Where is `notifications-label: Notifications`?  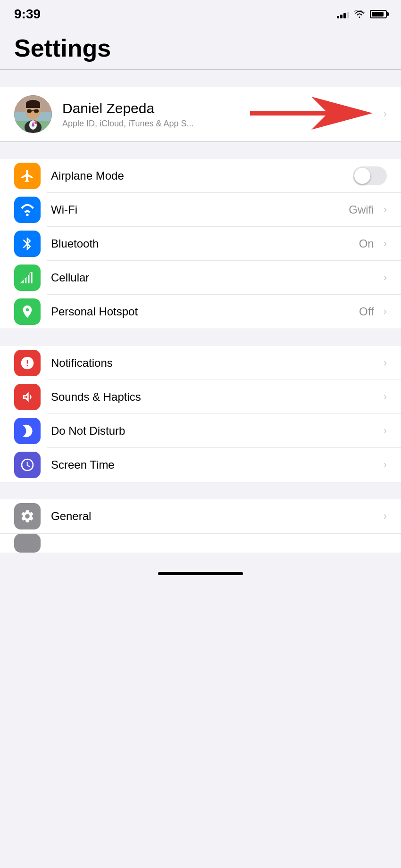 notifications-label: Notifications is located at coordinates (215, 363).